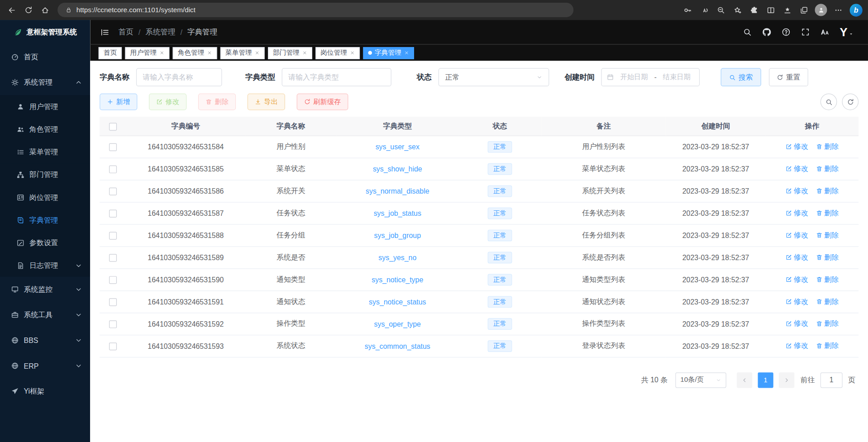  Describe the element at coordinates (701, 380) in the screenshot. I see `page-size-select: 10条/页` at that location.